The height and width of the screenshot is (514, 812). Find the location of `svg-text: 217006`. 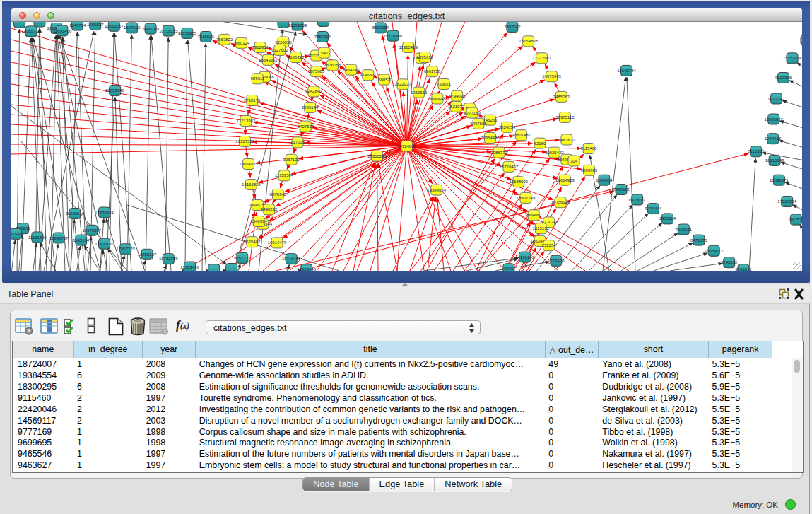

svg-text: 217006 is located at coordinates (298, 142).